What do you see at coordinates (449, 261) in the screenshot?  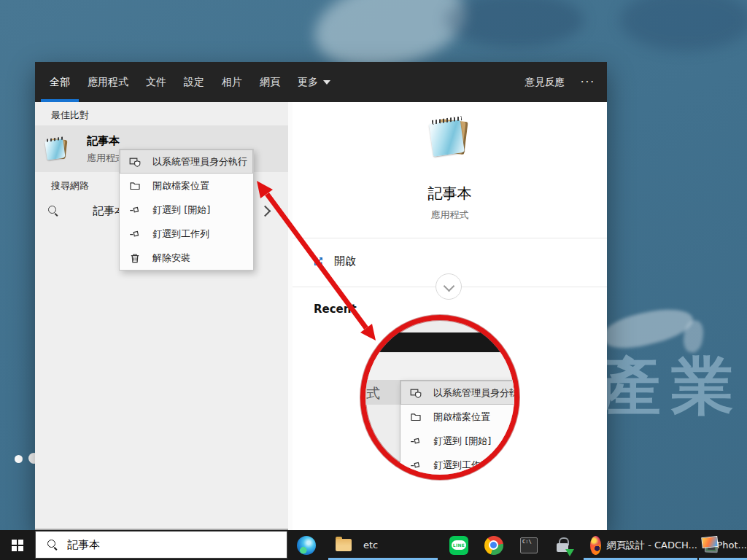 I see `open-action-row: 開啟` at bounding box center [449, 261].